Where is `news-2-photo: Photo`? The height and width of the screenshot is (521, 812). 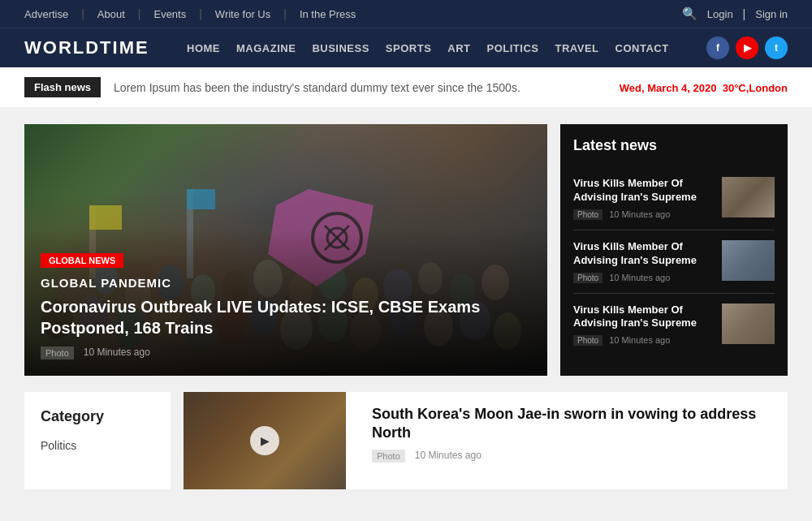
news-2-photo: Photo is located at coordinates (588, 278).